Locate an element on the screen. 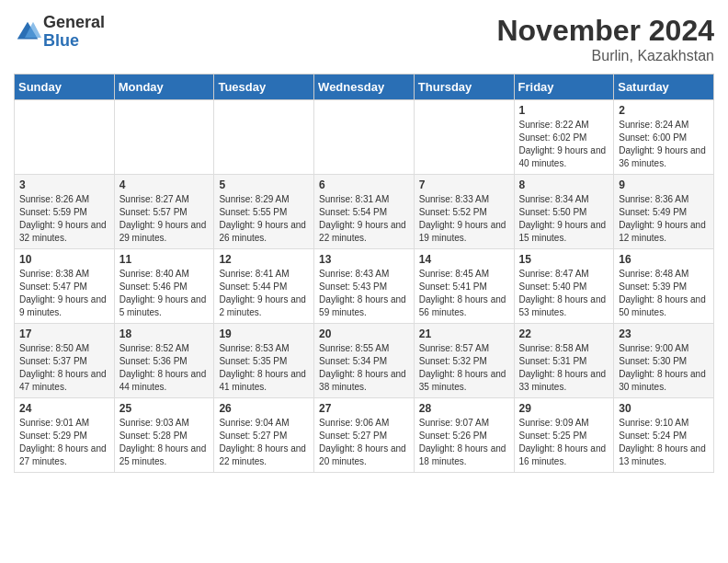 The image size is (728, 563). calendar-week-1: 1Sunrise: 8:22 AMSunset: 6:02 PMDaylight… is located at coordinates (364, 138).